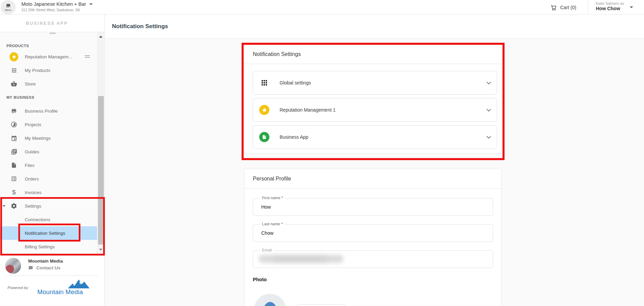  I want to click on sidebar-item-label: Files, so click(30, 166).